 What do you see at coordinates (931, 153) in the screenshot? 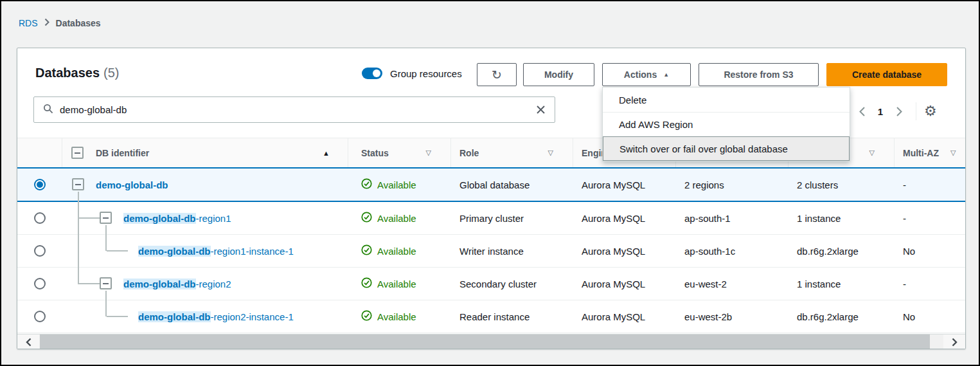
I see `column-header-multi-az: Multi-AZ ▽` at bounding box center [931, 153].